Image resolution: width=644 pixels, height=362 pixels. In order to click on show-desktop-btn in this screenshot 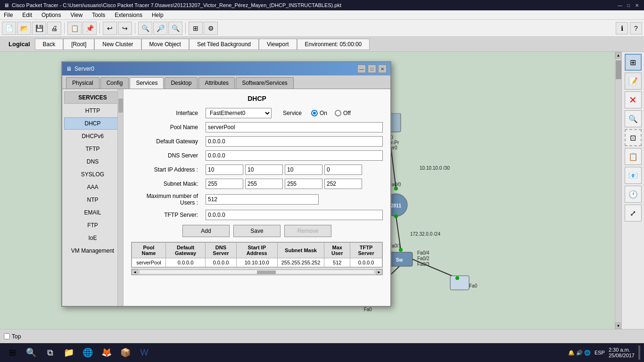, I will do `click(639, 353)`.